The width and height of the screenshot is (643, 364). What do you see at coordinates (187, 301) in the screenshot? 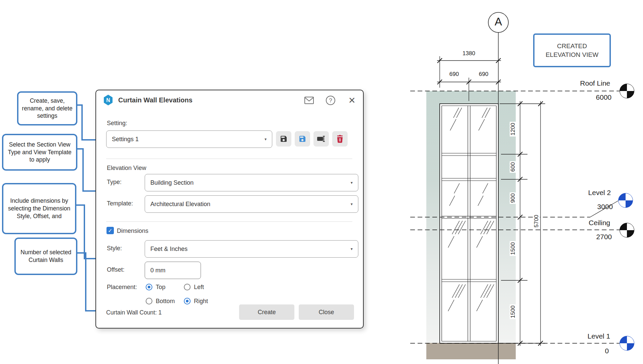
I see `placement-radio-right` at bounding box center [187, 301].